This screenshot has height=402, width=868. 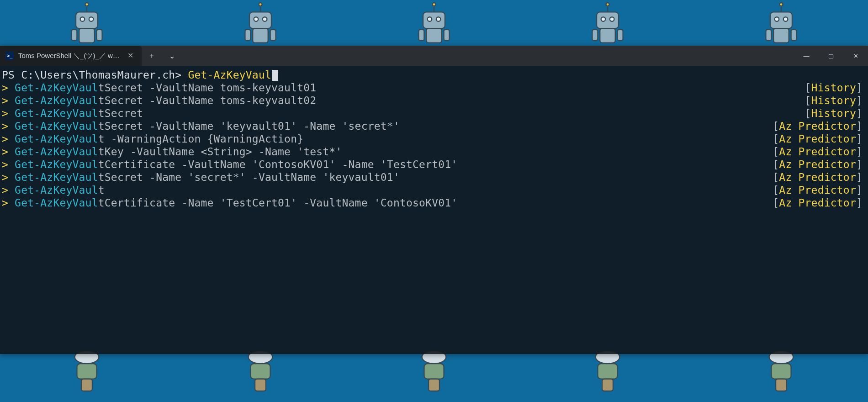 I want to click on suggestion-line: > Get-AzKeyVault -WarningAction {Warning…, so click(x=434, y=139).